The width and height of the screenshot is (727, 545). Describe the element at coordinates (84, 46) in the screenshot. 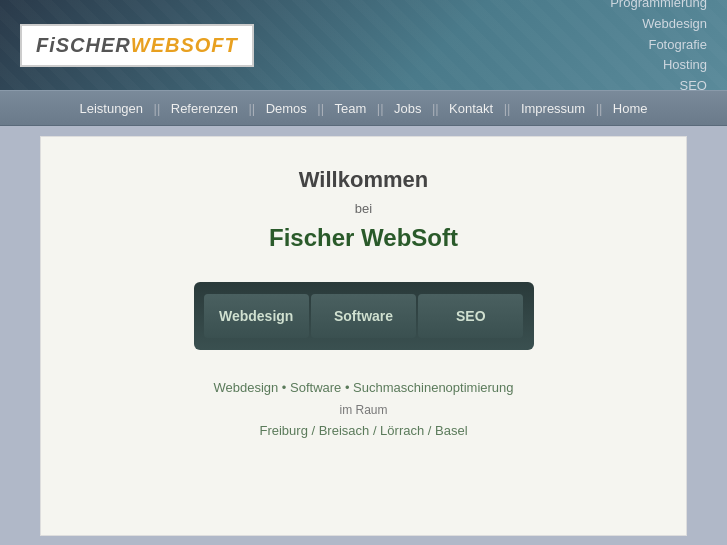

I see `logo-fischer: FiSCHER` at that location.